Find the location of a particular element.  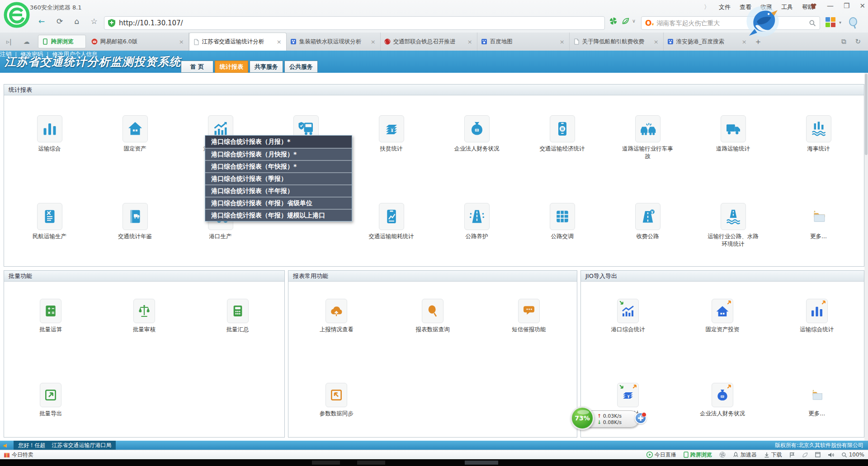

speaker-icon is located at coordinates (831, 455).